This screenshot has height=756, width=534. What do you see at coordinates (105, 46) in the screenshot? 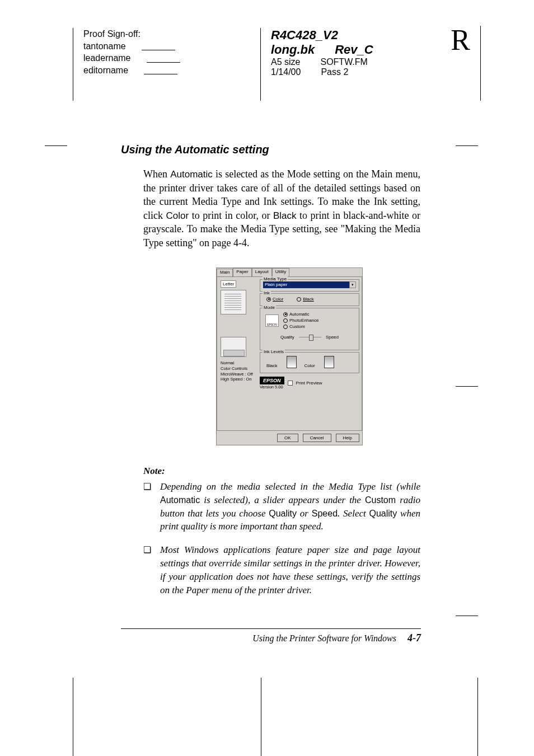
I see `tantoname-label: tantoname` at bounding box center [105, 46].